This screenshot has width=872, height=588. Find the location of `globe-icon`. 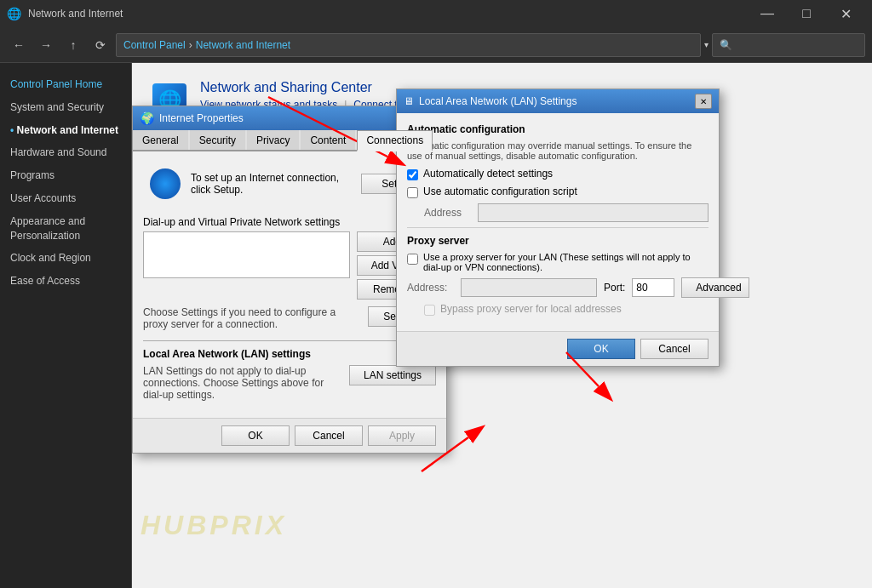

globe-icon is located at coordinates (165, 184).